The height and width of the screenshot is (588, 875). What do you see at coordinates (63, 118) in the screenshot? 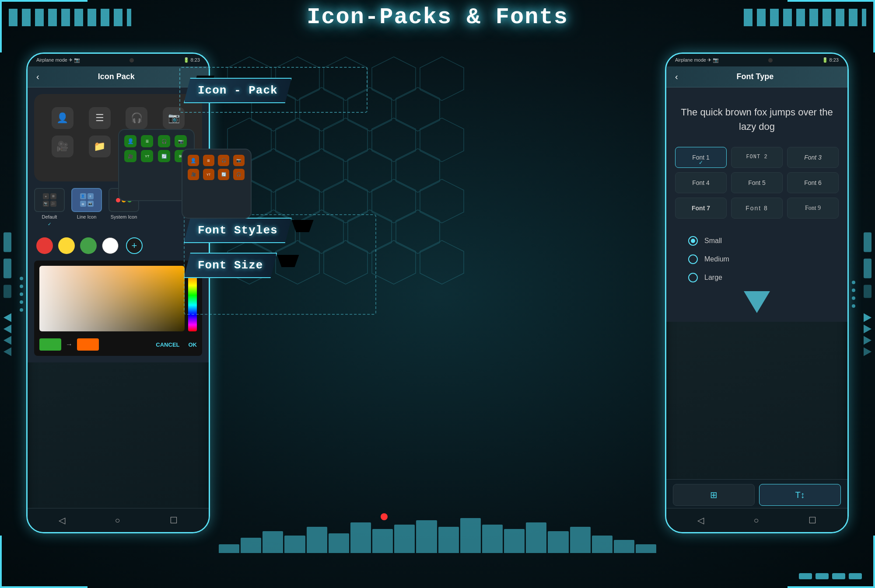
I see `icon-item-contact: 👤` at bounding box center [63, 118].